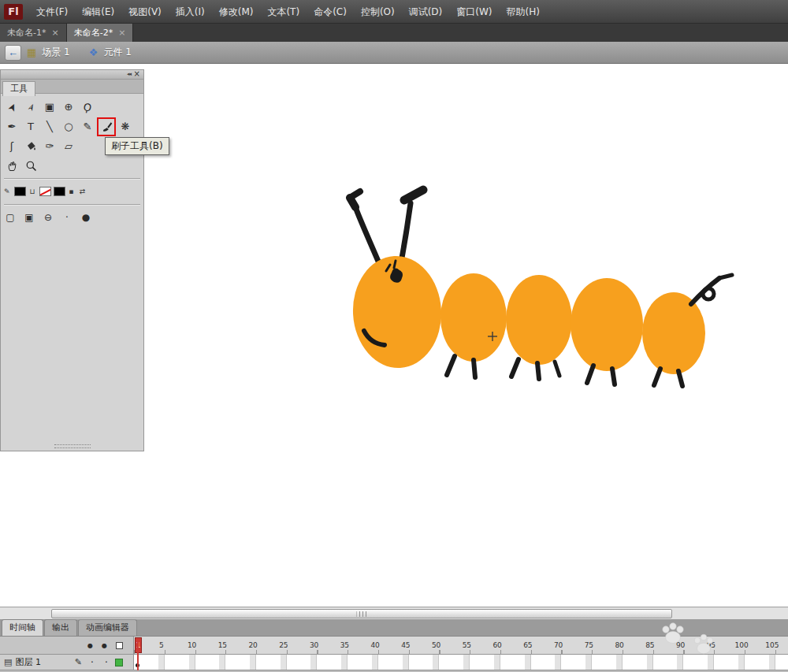 Image resolution: width=788 pixels, height=672 pixels. Describe the element at coordinates (523, 12) in the screenshot. I see `menu-item: 帮助(H)` at that location.